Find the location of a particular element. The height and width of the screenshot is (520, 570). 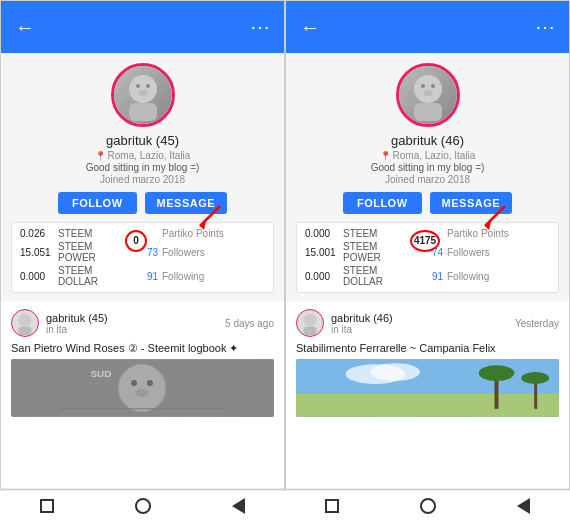

right-feed-time: Yesterday is located at coordinates (537, 324).